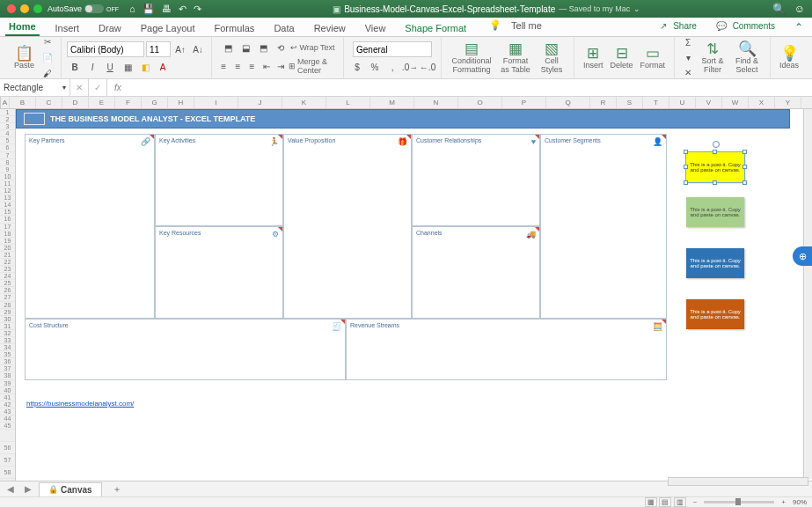  Describe the element at coordinates (304, 102) in the screenshot. I see `col-K: K` at that location.